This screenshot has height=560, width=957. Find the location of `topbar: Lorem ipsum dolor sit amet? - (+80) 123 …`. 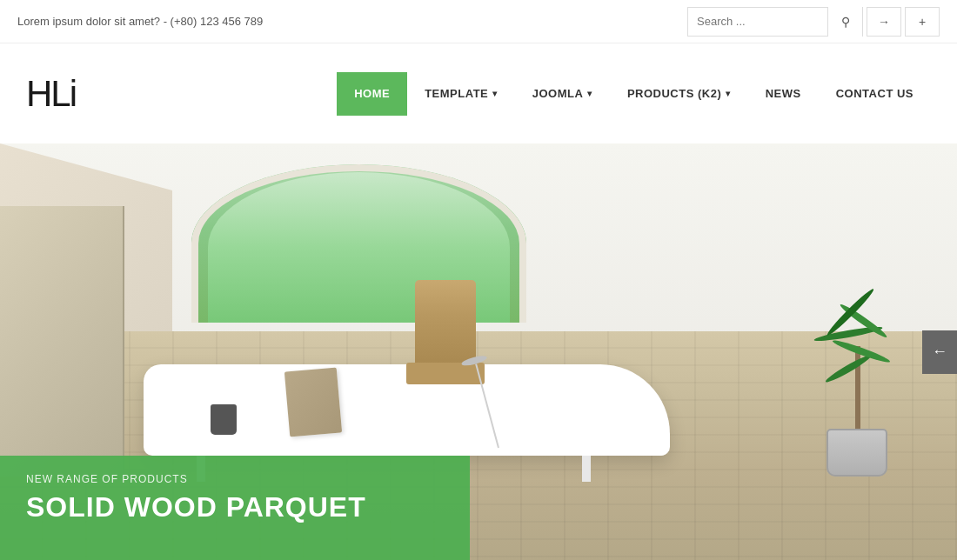

topbar: Lorem ipsum dolor sit amet? - (+80) 123 … is located at coordinates (478, 22).